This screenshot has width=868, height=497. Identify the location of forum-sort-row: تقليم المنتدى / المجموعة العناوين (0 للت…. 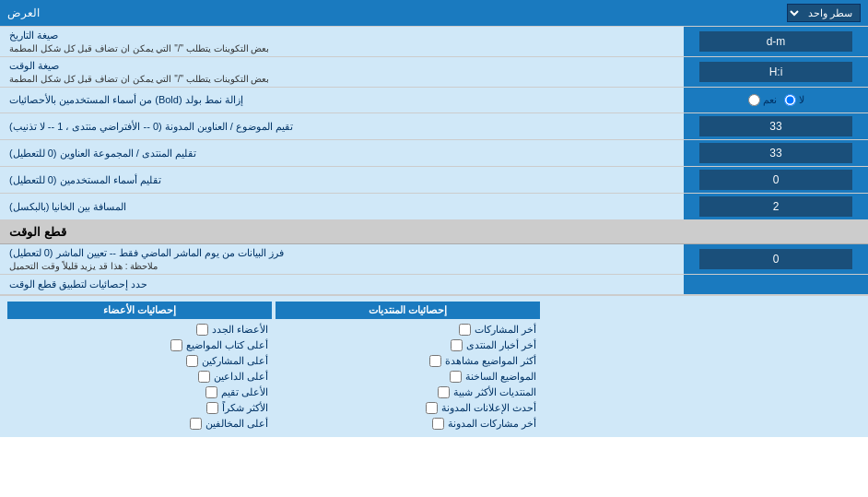
(434, 153).